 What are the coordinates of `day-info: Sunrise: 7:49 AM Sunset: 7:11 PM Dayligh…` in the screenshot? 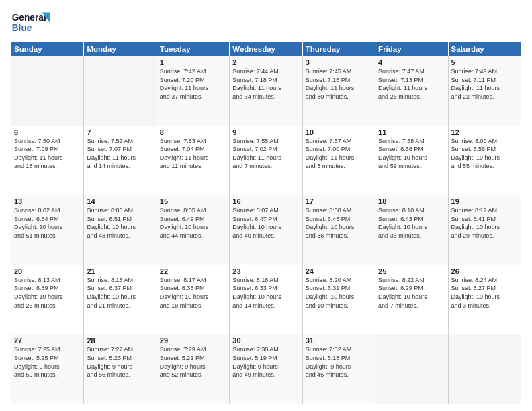 It's located at (485, 84).